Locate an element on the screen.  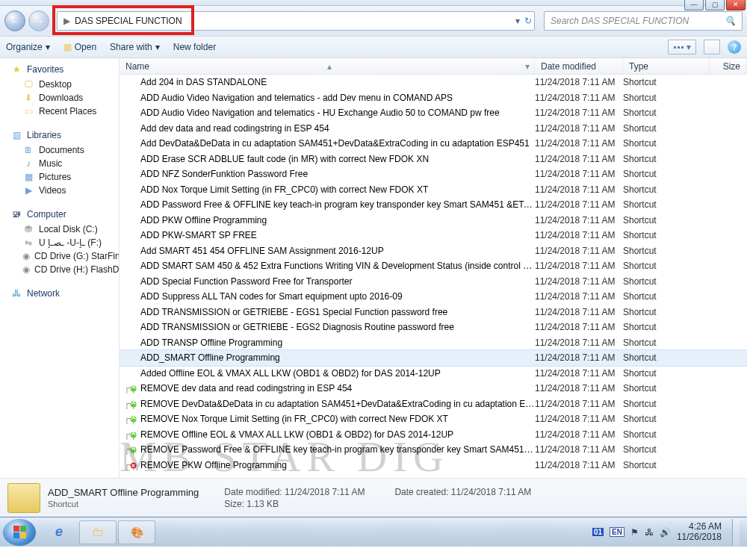
sidebar-libraries-header: ▥Libraries is located at coordinates (60, 136).